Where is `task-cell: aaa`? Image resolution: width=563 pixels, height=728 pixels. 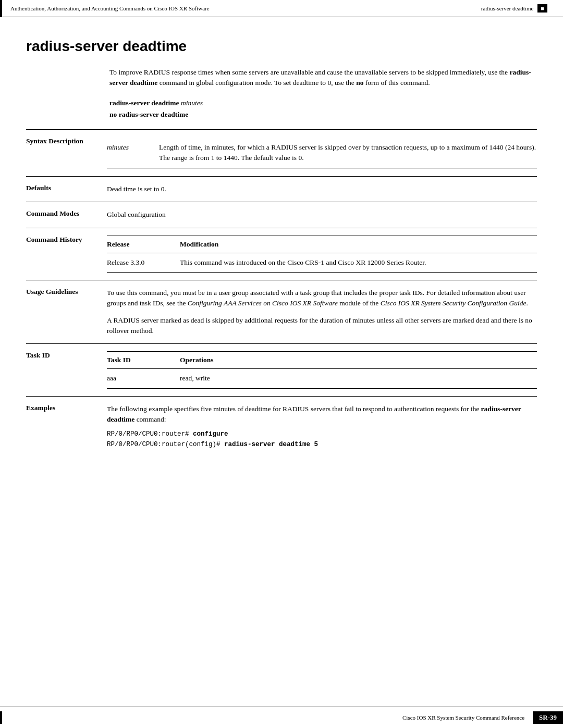
task-cell: aaa is located at coordinates (143, 378).